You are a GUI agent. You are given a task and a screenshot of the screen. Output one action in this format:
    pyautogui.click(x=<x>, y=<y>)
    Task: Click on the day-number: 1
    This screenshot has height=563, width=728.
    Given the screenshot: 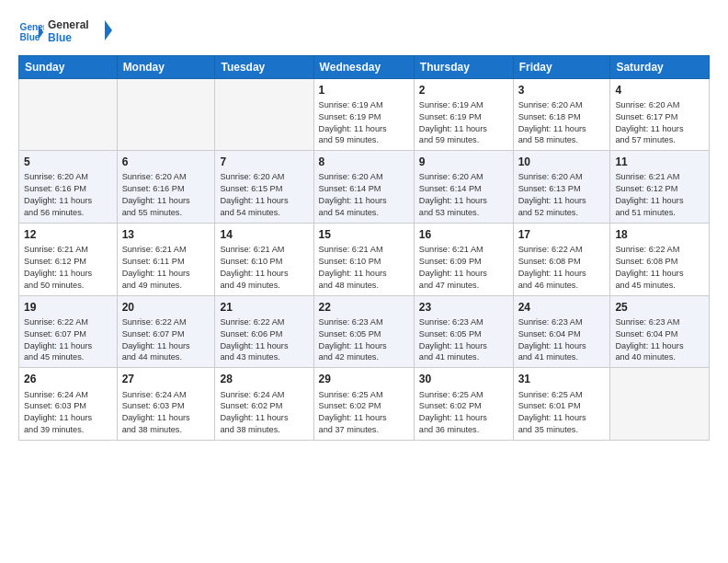 What is the action you would take?
    pyautogui.click(x=364, y=90)
    